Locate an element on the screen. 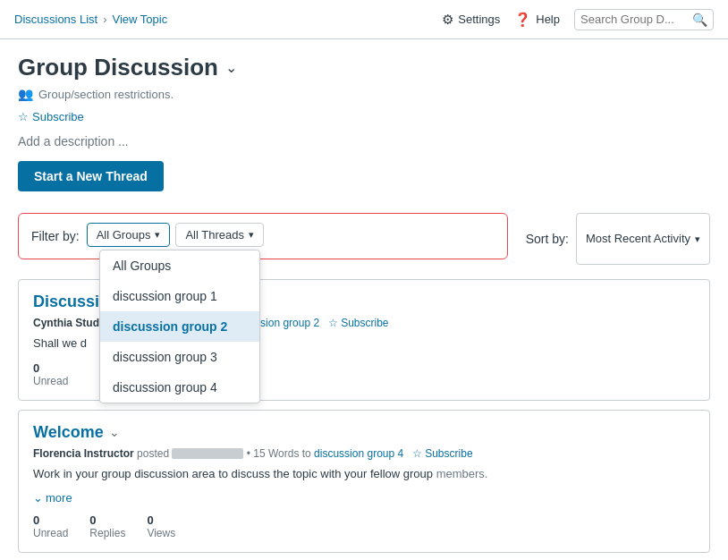 This screenshot has width=728, height=560. page-title-chevron-icon: ⌄ is located at coordinates (231, 68).